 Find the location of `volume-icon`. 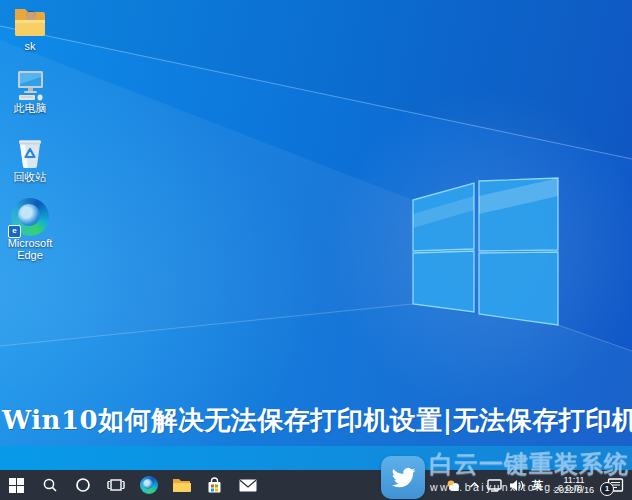

volume-icon is located at coordinates (516, 486).